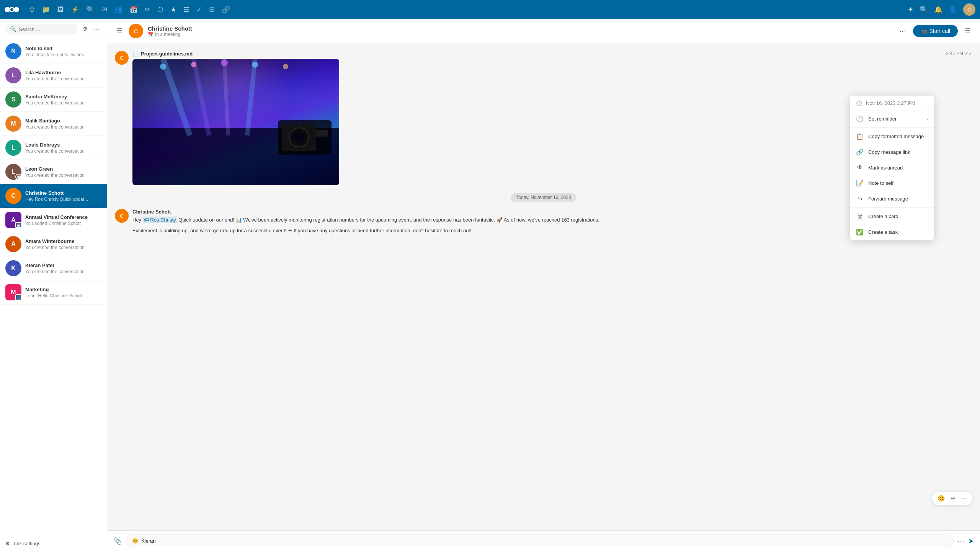 This screenshot has height=551, width=980. What do you see at coordinates (13, 292) in the screenshot?
I see `avatar: M 👥` at bounding box center [13, 292].